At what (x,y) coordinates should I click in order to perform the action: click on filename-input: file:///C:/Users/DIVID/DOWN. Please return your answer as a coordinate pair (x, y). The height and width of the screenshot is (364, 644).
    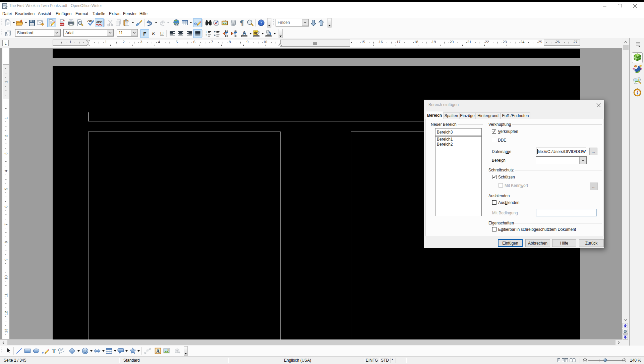
    Looking at the image, I should click on (561, 152).